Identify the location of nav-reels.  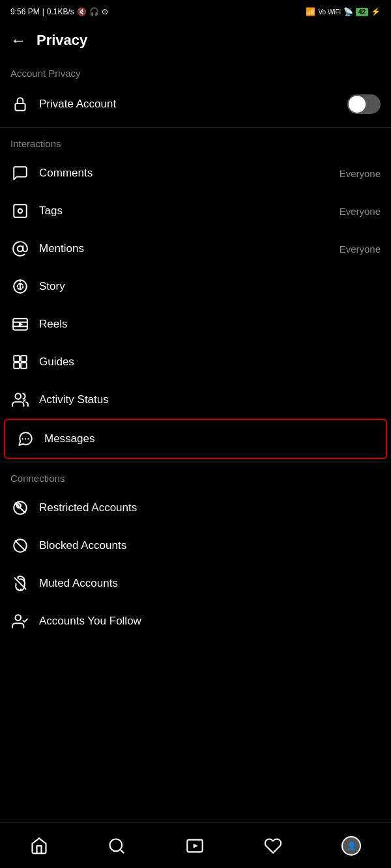
(195, 846).